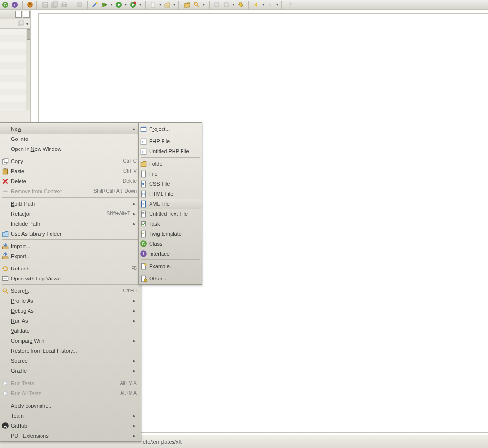  What do you see at coordinates (30, 5) in the screenshot?
I see `globe-icon` at bounding box center [30, 5].